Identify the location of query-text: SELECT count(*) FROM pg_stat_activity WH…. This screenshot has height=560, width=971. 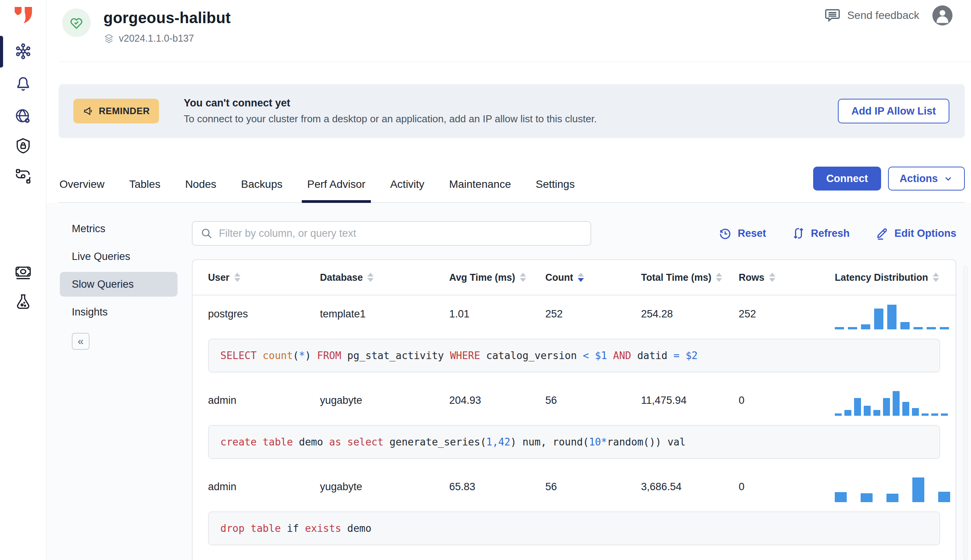
(574, 356).